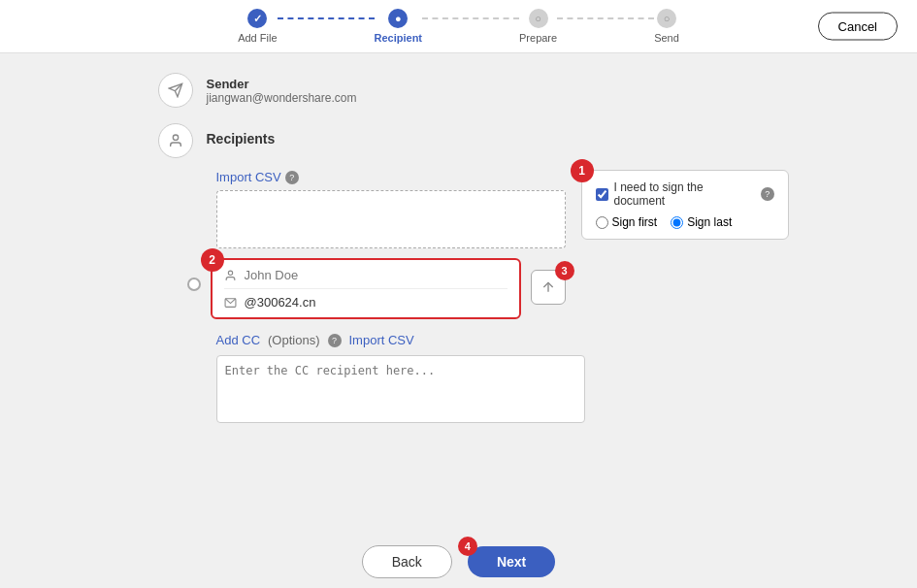  What do you see at coordinates (667, 38) in the screenshot?
I see `step-send-label: Send` at bounding box center [667, 38].